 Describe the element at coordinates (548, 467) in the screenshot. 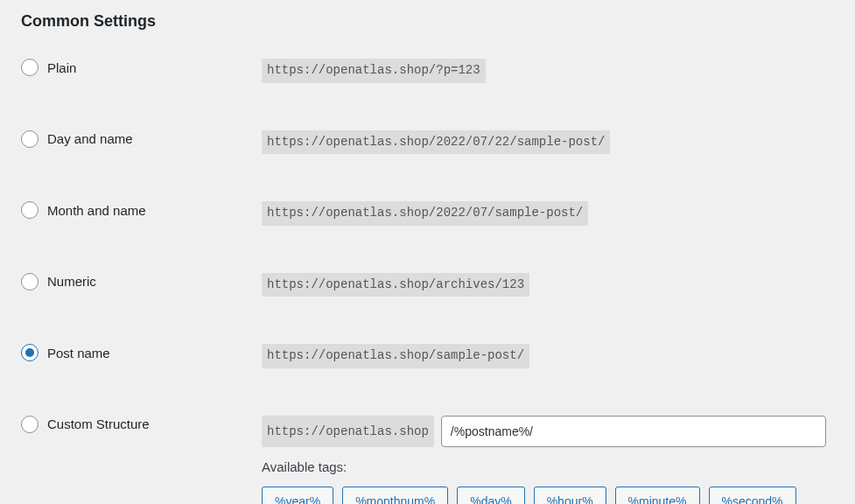

I see `available-tags-label: Available tags:` at that location.